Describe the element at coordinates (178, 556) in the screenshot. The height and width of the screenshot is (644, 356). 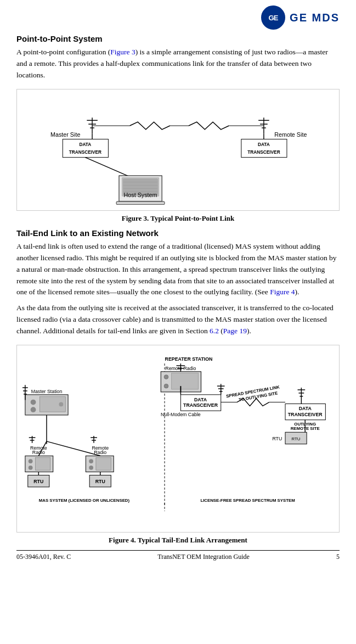
I see `page-footer: 05-3946A01, Rev. C TransNET OEM Integrat…` at that location.